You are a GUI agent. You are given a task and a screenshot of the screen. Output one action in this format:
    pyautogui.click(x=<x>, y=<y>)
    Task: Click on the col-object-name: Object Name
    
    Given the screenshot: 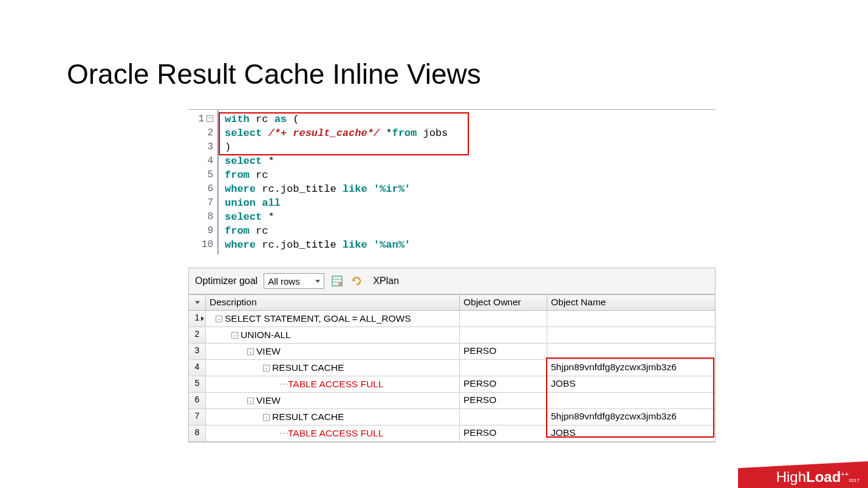 What is the action you would take?
    pyautogui.click(x=631, y=302)
    